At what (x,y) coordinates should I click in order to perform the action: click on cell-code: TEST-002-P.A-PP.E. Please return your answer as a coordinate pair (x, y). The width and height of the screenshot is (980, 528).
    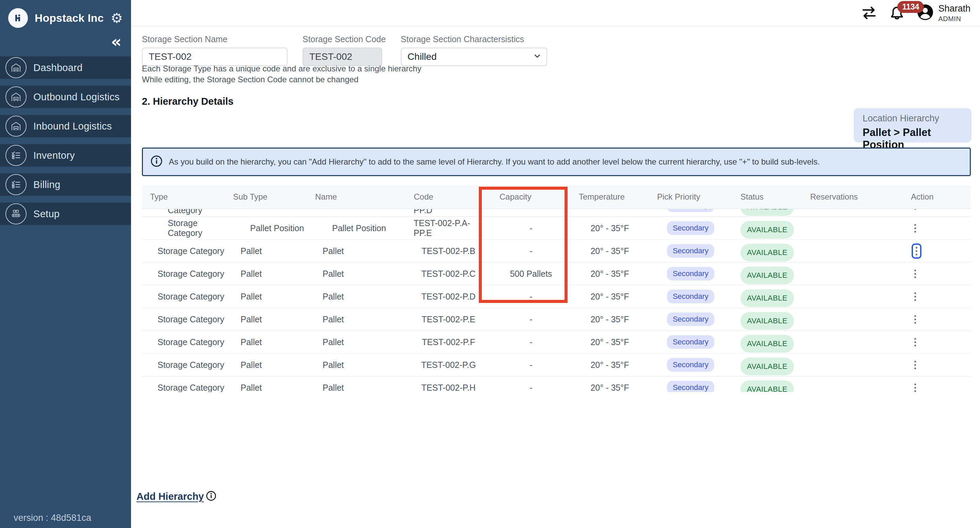
    Looking at the image, I should click on (449, 228).